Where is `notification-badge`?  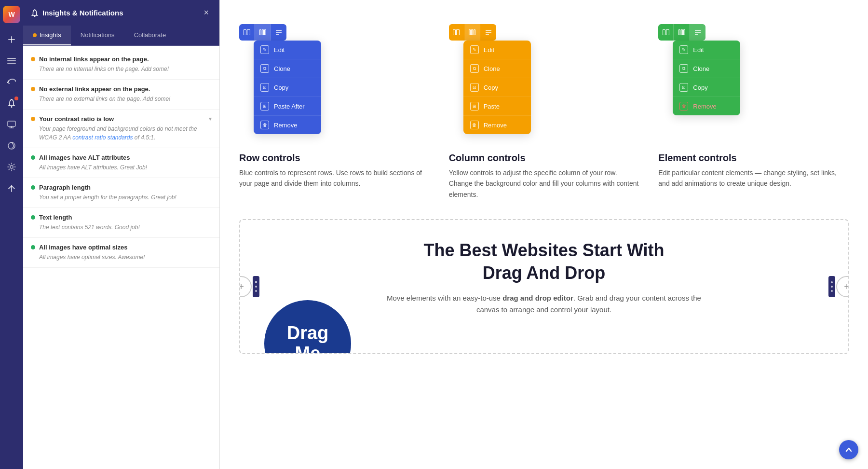 notification-badge is located at coordinates (16, 98).